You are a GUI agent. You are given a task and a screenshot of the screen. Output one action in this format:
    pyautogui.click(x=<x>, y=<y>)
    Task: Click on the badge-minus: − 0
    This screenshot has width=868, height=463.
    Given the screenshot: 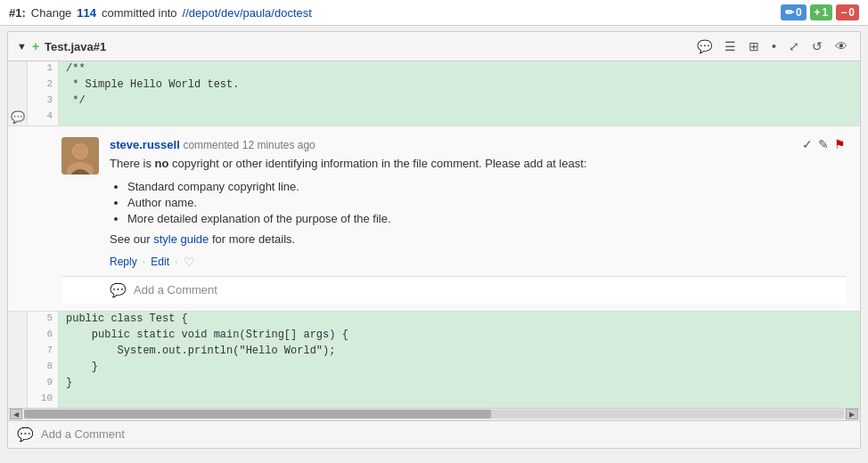 What is the action you would take?
    pyautogui.click(x=848, y=12)
    